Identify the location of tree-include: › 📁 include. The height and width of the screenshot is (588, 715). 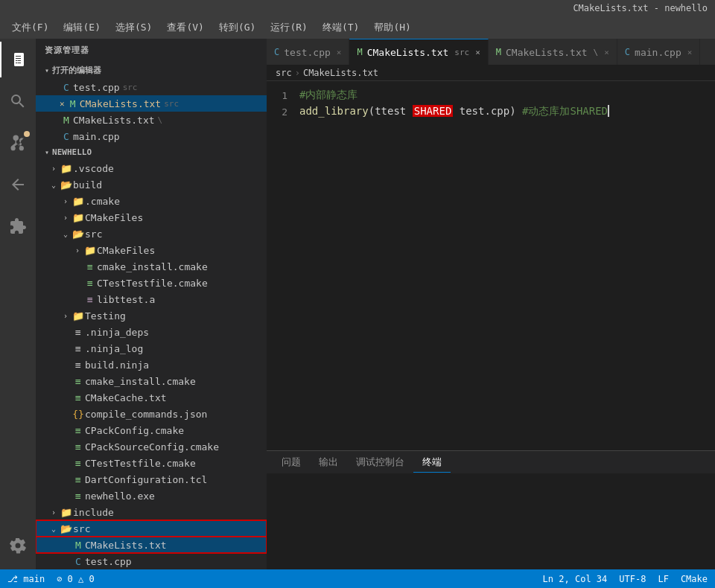
(151, 512).